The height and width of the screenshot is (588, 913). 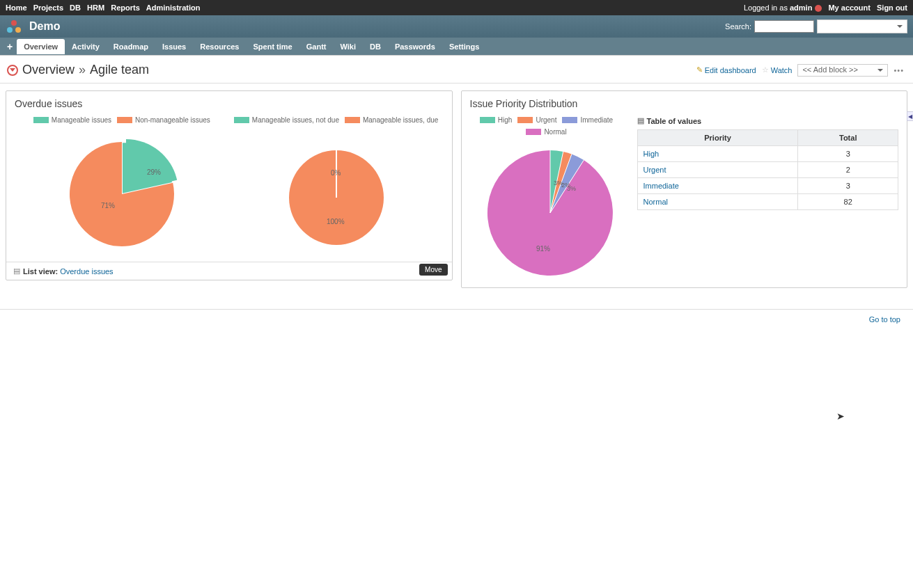 What do you see at coordinates (242, 120) in the screenshot?
I see `swatch-green-icon` at bounding box center [242, 120].